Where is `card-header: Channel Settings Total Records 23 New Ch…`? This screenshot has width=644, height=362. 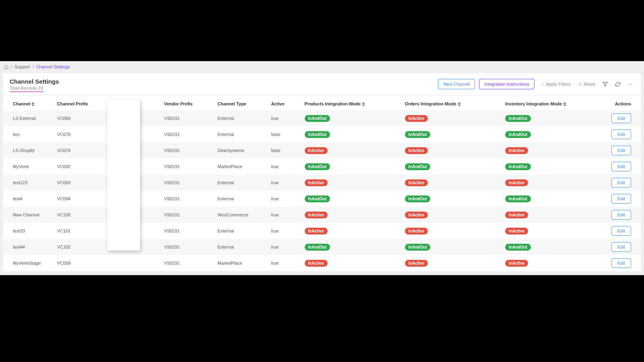
card-header: Channel Settings Total Records 23 New Ch… is located at coordinates (322, 84).